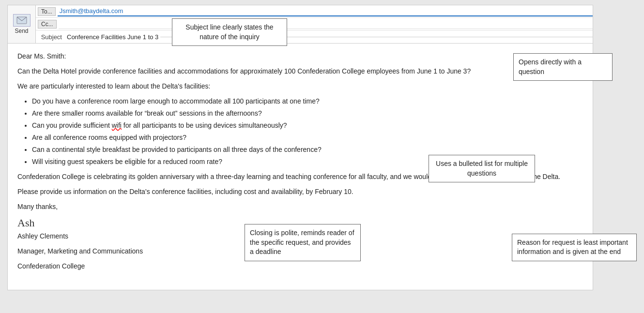 The width and height of the screenshot is (644, 313). I want to click on subject-row: Subject Conference Facilities June 1 to …, so click(314, 37).